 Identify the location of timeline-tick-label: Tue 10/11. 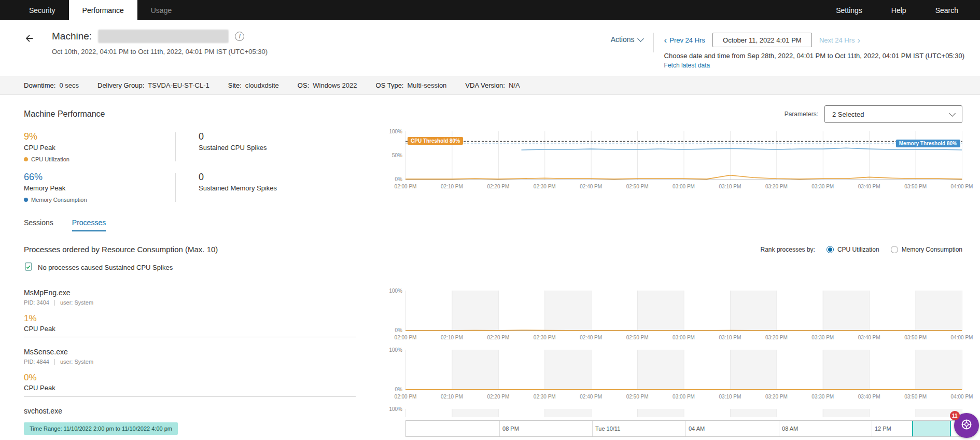
(606, 429).